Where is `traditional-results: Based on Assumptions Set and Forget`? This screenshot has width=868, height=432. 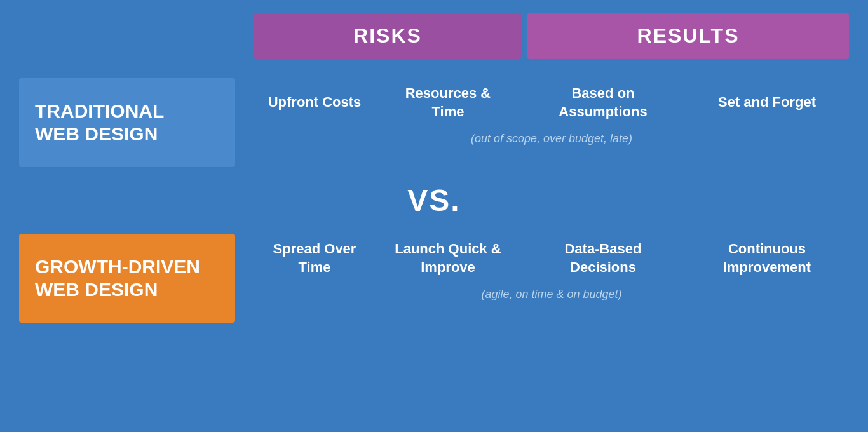 traditional-results: Based on Assumptions Set and Forget is located at coordinates (685, 103).